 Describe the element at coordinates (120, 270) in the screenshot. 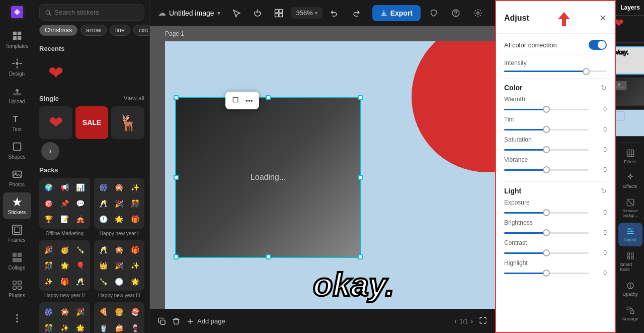

I see `pack-happy-new-year-3: 🥂 🎇 🎁 👑 🎉 ✨ 🍾 🕛 🌟 Happy new year III` at that location.